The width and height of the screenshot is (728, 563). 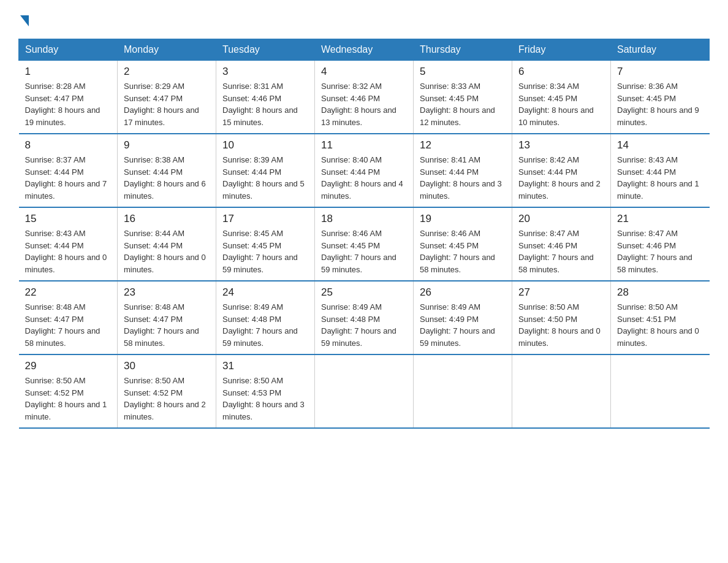 What do you see at coordinates (167, 145) in the screenshot?
I see `day-number: 9` at bounding box center [167, 145].